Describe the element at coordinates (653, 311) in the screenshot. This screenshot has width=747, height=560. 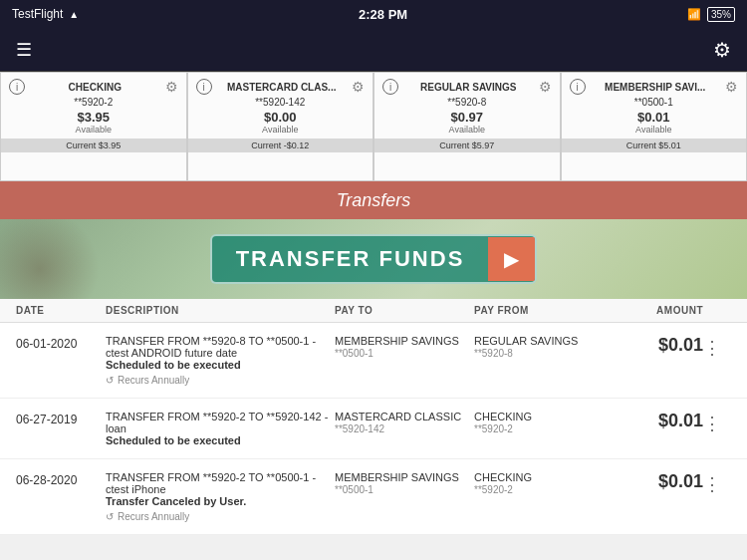
I see `col-amount: AMOUNT` at that location.